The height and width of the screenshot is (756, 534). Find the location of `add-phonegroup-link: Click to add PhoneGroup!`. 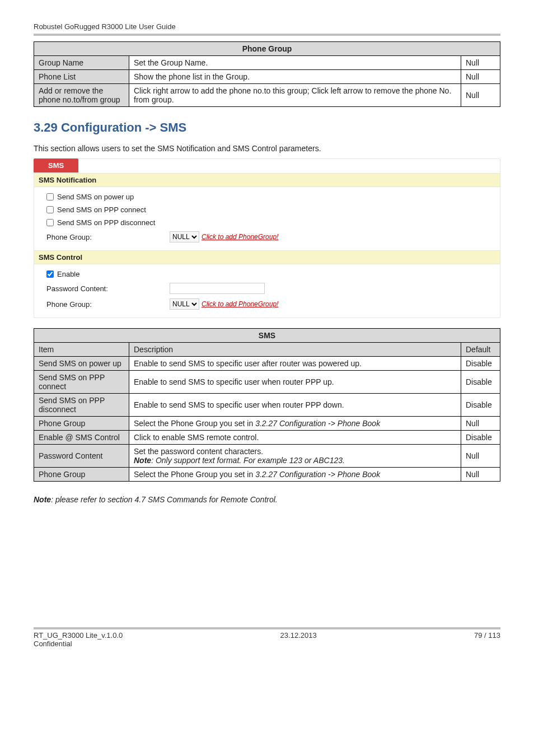

add-phonegroup-link: Click to add PhoneGroup! is located at coordinates (240, 237).